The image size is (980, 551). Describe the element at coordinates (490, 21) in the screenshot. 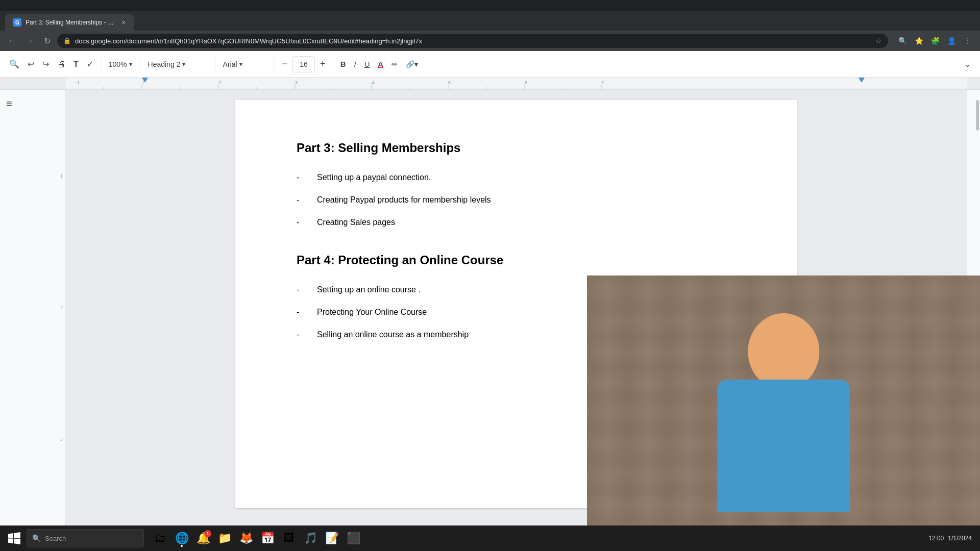

I see `browser-tabs-row: G Part 3: Selling Memberships - Google D…` at that location.